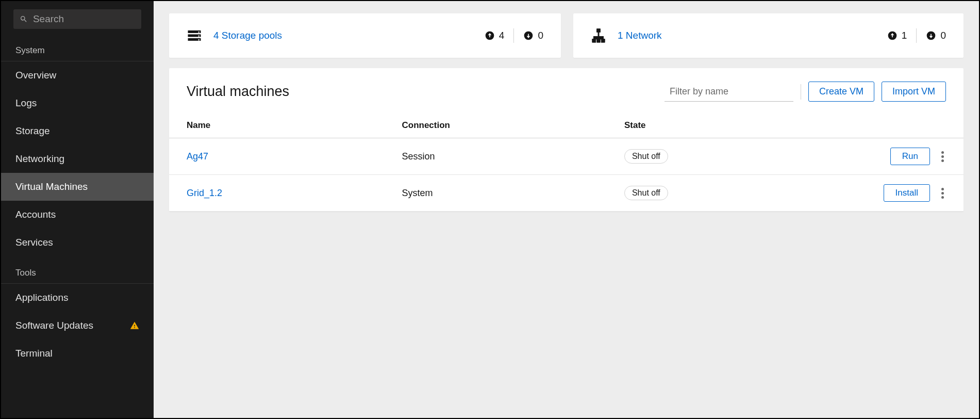 The image size is (980, 419). I want to click on table-row: Ag47SessionShut offRun, so click(566, 157).